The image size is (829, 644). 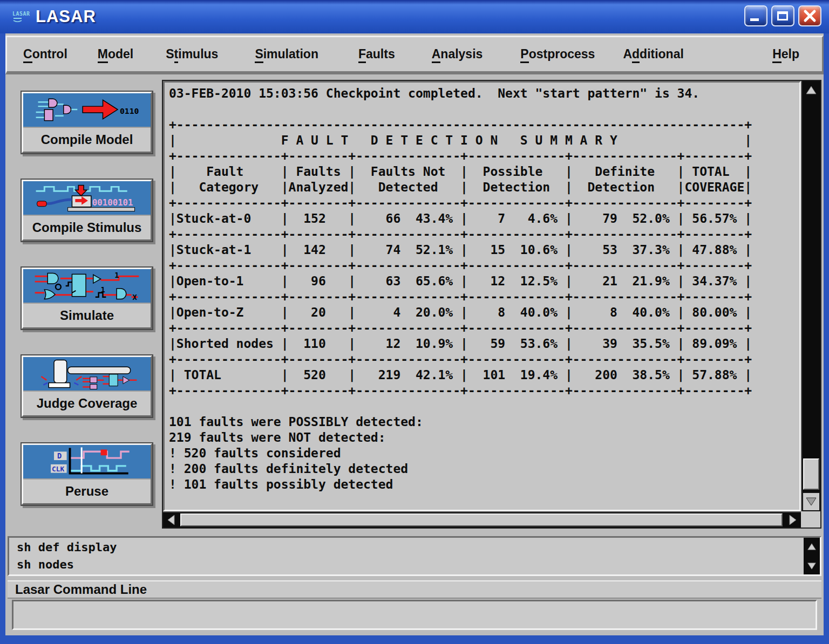 I want to click on scroll-left-button, so click(x=171, y=520).